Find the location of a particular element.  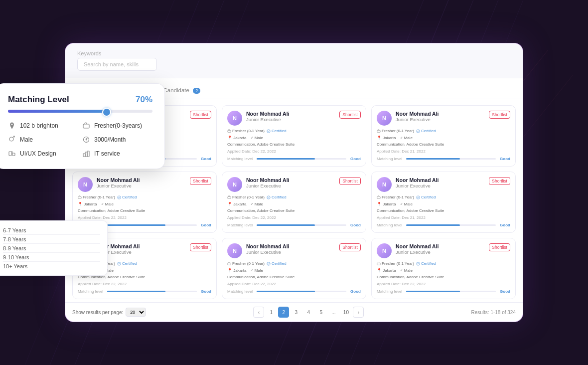

matching-mini-bar is located at coordinates (152, 225).